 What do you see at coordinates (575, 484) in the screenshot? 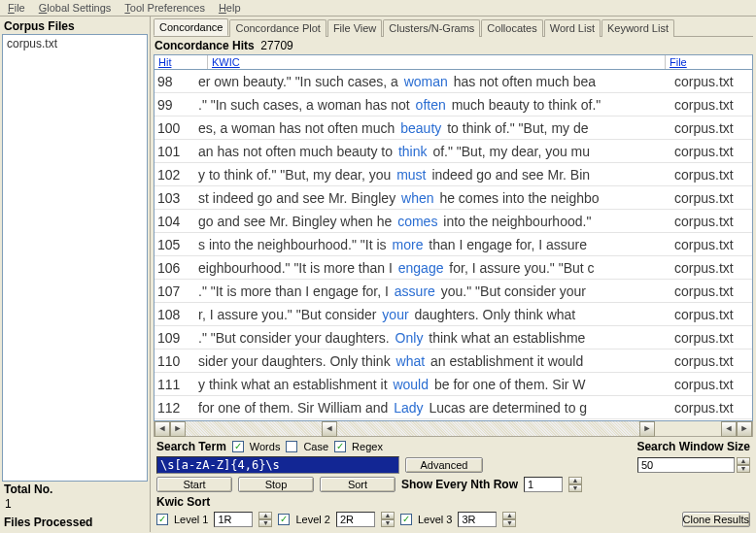
I see `show-every-spinner: ▲▼` at bounding box center [575, 484].